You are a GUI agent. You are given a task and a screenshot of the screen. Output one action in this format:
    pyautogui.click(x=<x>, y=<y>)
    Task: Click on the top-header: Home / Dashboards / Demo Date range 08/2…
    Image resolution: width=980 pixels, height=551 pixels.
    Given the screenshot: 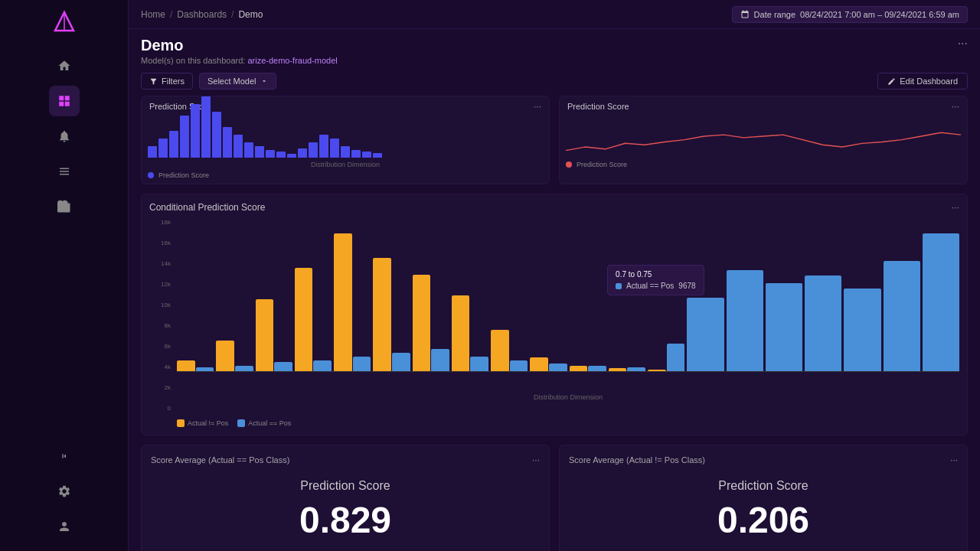 What is the action you would take?
    pyautogui.click(x=554, y=15)
    